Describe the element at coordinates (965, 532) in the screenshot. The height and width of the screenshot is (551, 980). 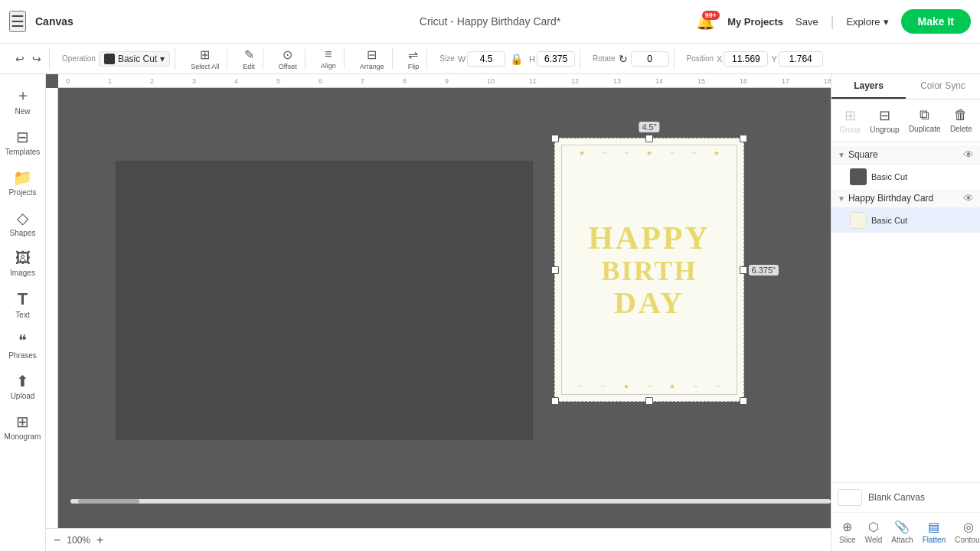
I see `contour-button: ◎ Contour` at that location.